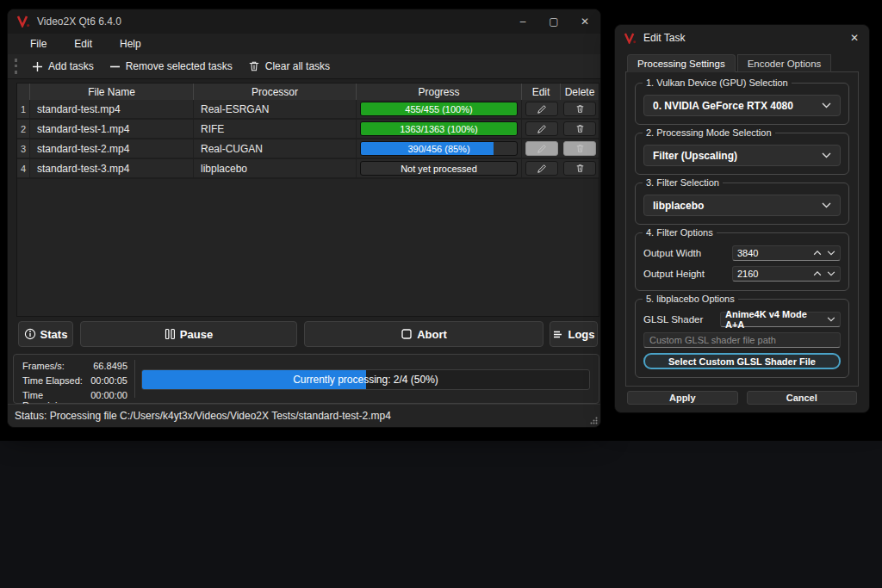 This screenshot has height=588, width=882. What do you see at coordinates (304, 22) in the screenshot?
I see `main-titlebar: Video2X Qt6 6.4.0 – ▢ ✕` at bounding box center [304, 22].